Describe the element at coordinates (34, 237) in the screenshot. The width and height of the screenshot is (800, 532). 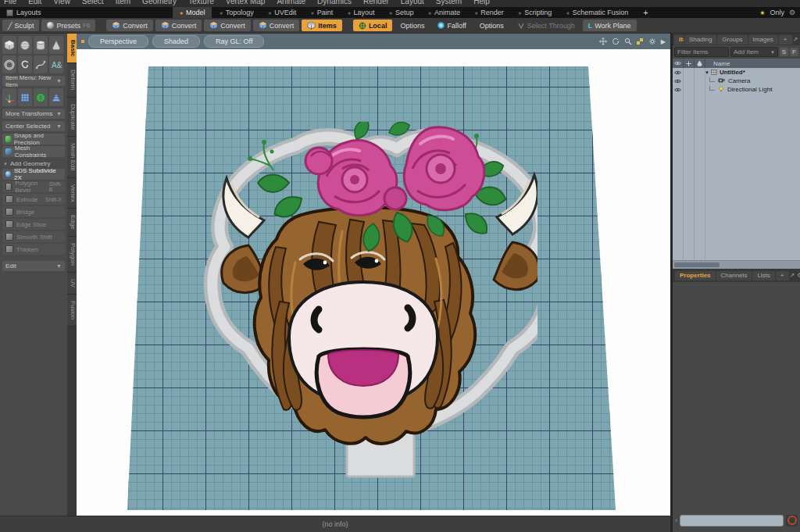
I see `tool-smooth-shift: Smooth Shift` at that location.